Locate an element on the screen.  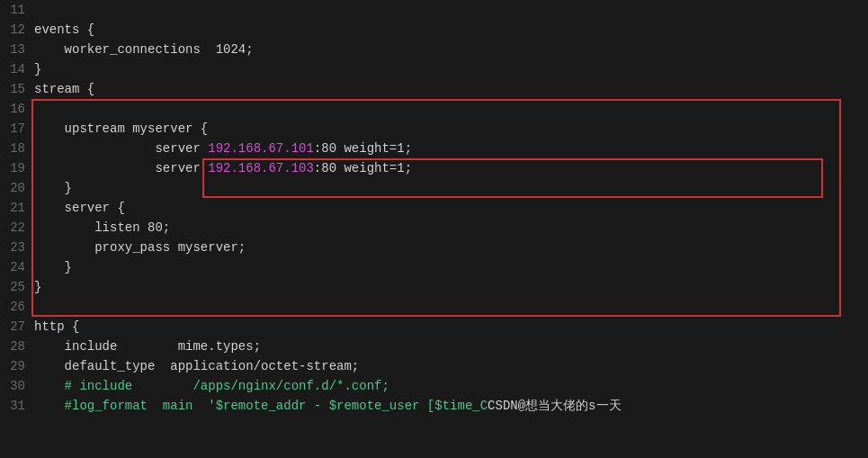
line-content-12: events { is located at coordinates (452, 30).